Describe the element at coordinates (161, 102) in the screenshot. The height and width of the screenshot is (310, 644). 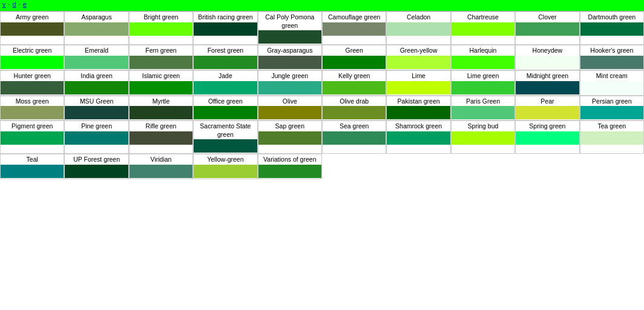
I see `color-name: Myrtle` at that location.